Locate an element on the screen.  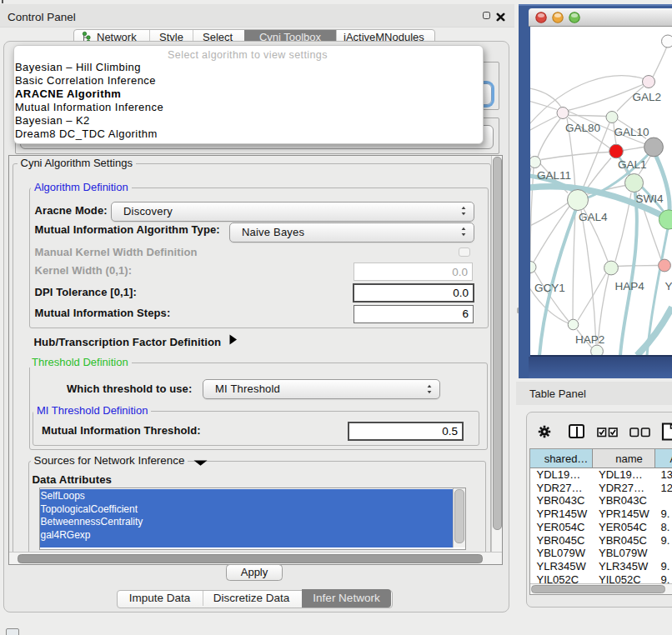
svg-text: HAP2 is located at coordinates (590, 340).